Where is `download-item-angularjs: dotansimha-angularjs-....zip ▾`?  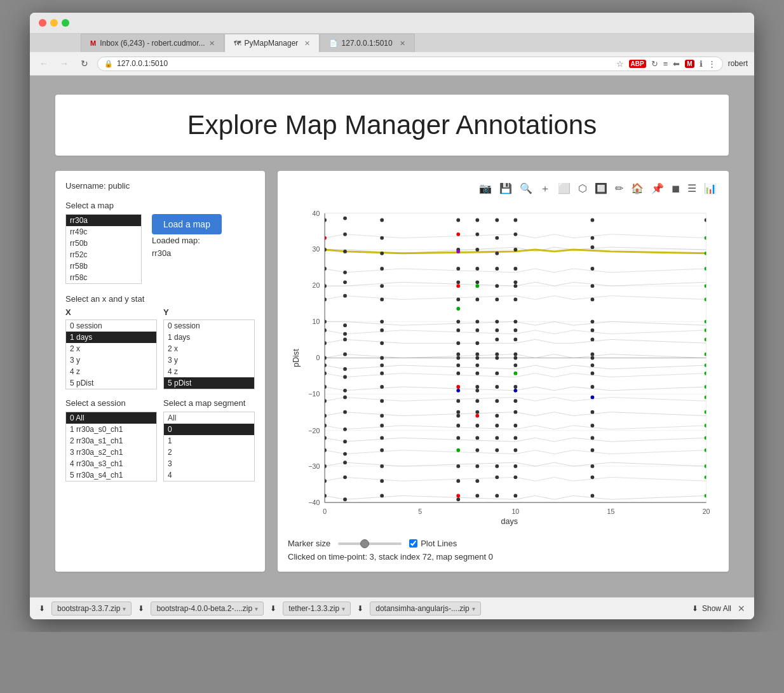 download-item-angularjs: dotansimha-angularjs-....zip ▾ is located at coordinates (425, 609).